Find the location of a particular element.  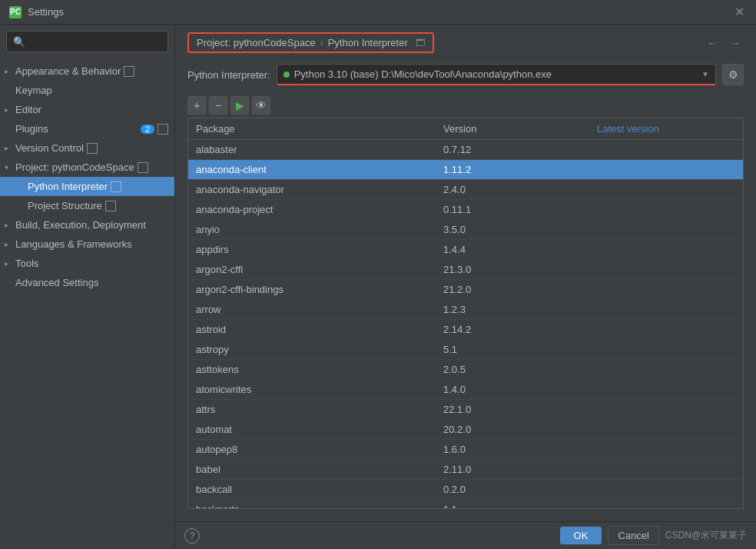

table-row: attrs 22.1.0 is located at coordinates (466, 410).